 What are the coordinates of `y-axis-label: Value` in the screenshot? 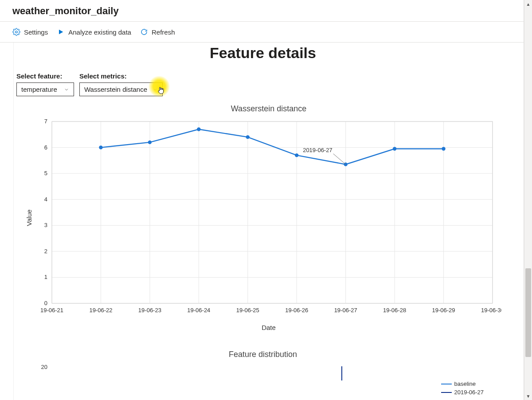 It's located at (29, 217).